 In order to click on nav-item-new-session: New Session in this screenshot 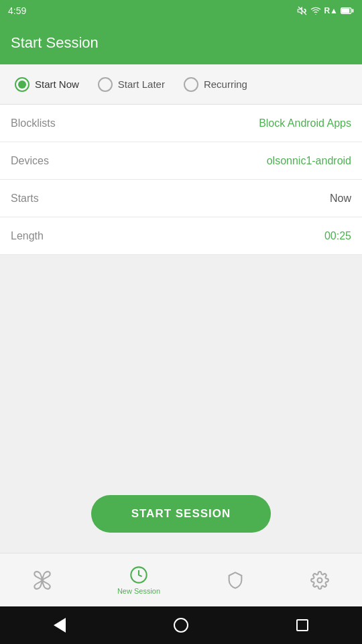, I will do `click(139, 580)`.